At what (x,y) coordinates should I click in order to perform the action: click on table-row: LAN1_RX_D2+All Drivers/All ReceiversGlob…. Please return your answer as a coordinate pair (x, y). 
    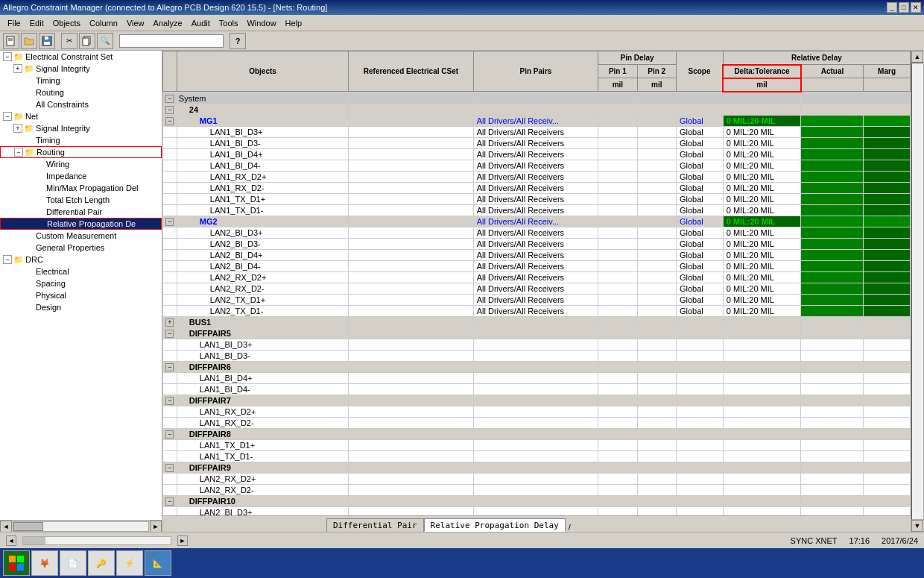
    Looking at the image, I should click on (537, 176).